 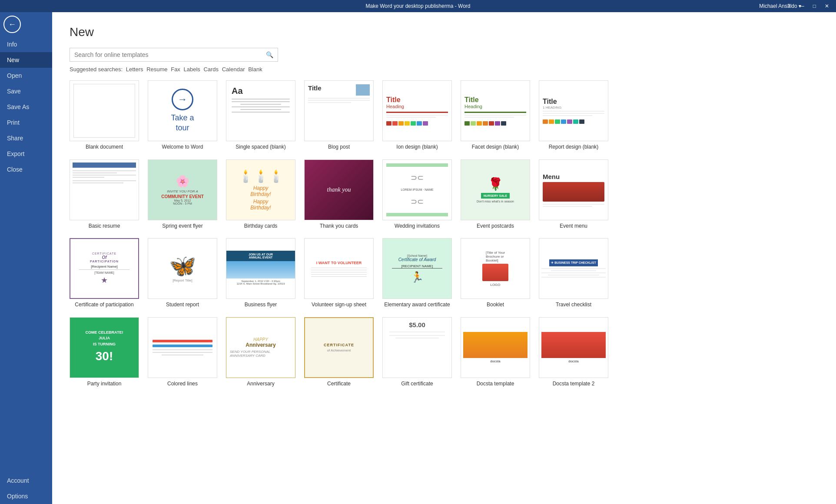 What do you see at coordinates (495, 184) in the screenshot?
I see `flower-icon: 🌹` at bounding box center [495, 184].